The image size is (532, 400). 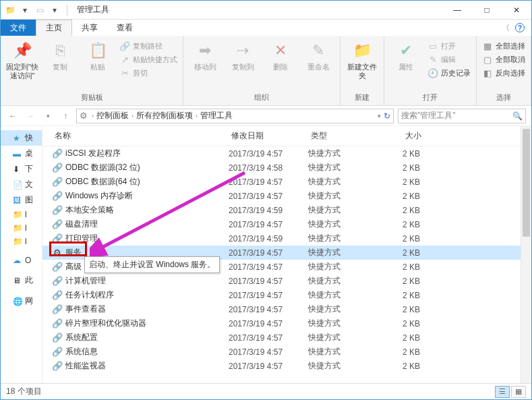 I want to click on history-button: 🕘历史记录, so click(x=449, y=73).